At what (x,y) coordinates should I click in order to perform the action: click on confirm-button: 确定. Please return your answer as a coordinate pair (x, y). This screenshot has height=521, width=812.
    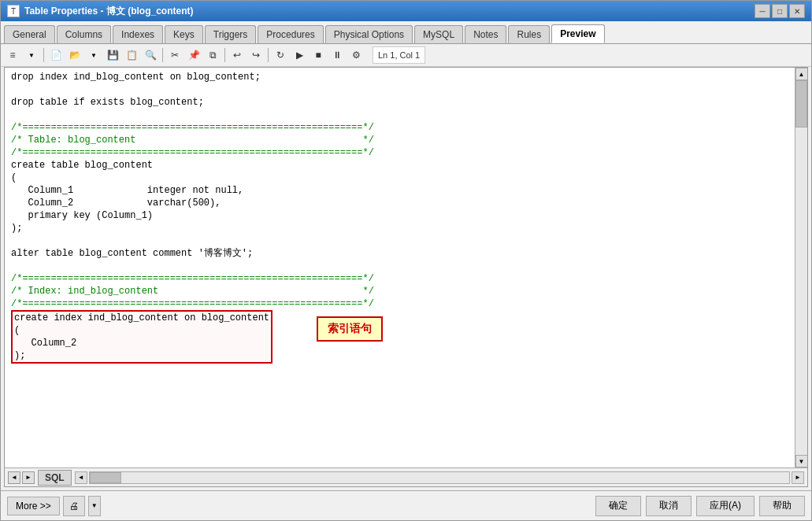
    Looking at the image, I should click on (618, 506).